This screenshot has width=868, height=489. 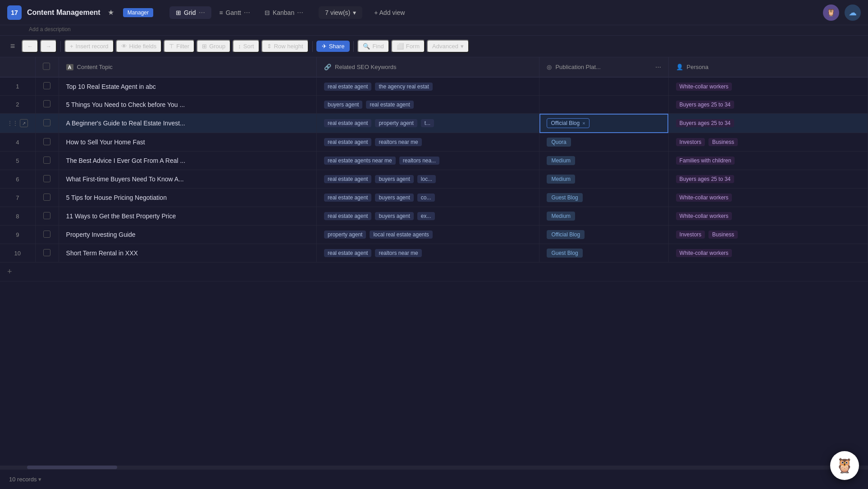 I want to click on topic-cell: Short Term Rental in XXX, so click(x=187, y=254).